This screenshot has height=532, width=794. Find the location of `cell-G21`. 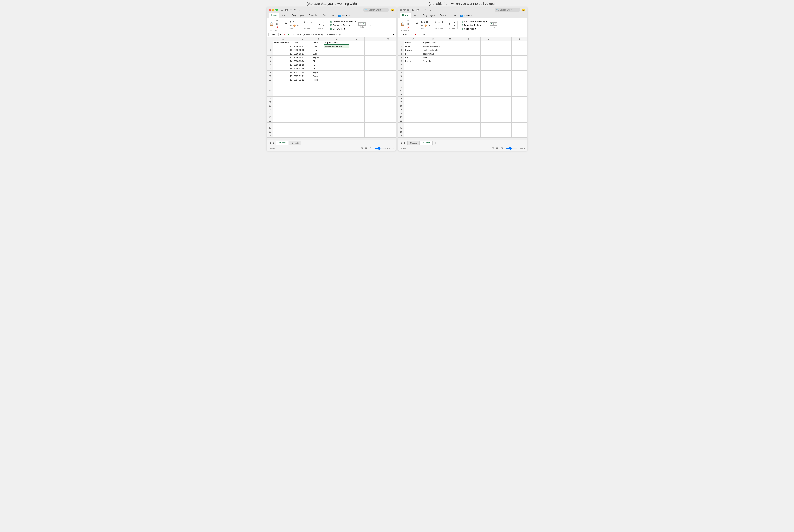

cell-G21 is located at coordinates (388, 117).